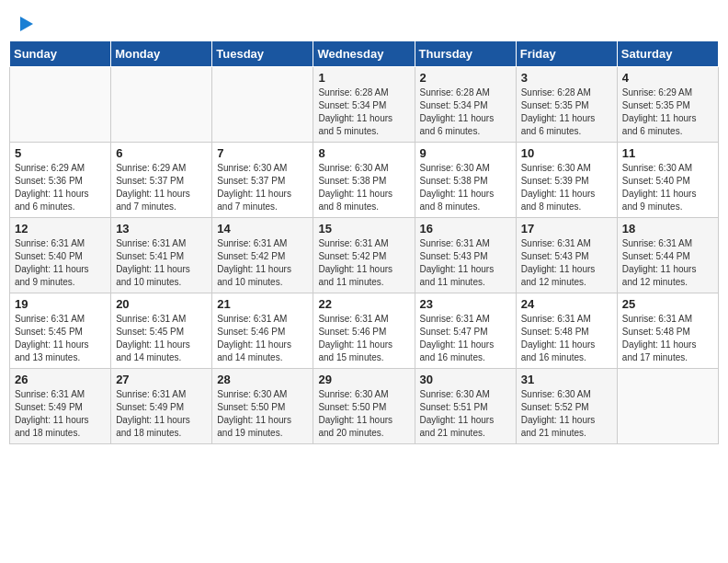 The image size is (728, 563). What do you see at coordinates (566, 379) in the screenshot?
I see `day-number: 31` at bounding box center [566, 379].